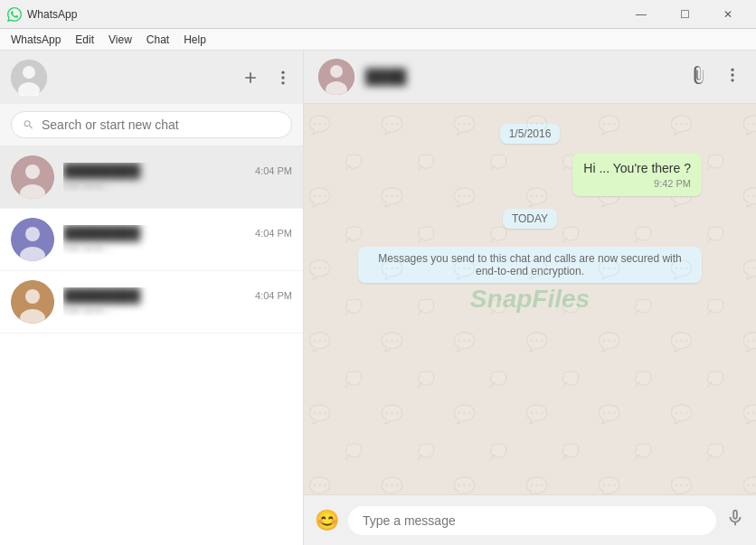 This screenshot has width=756, height=545. Describe the element at coordinates (715, 78) in the screenshot. I see `chat-header-right` at that location.